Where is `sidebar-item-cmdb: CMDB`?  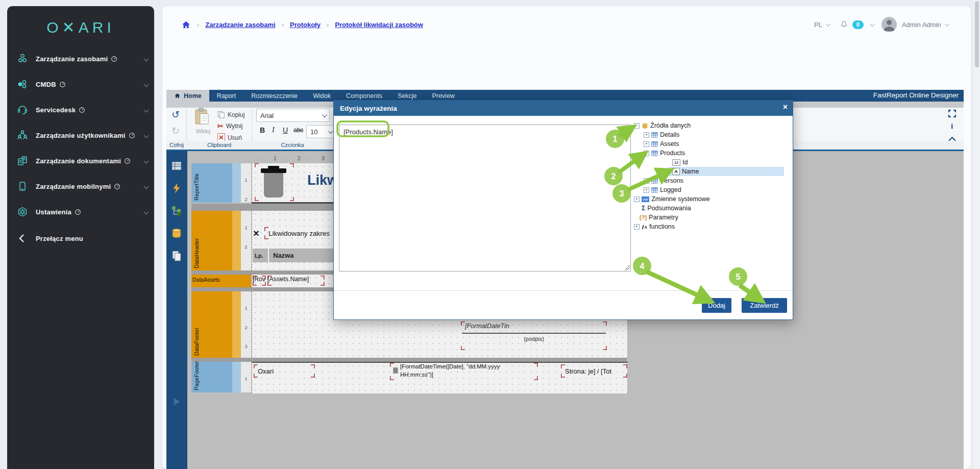
sidebar-item-cmdb: CMDB is located at coordinates (81, 84).